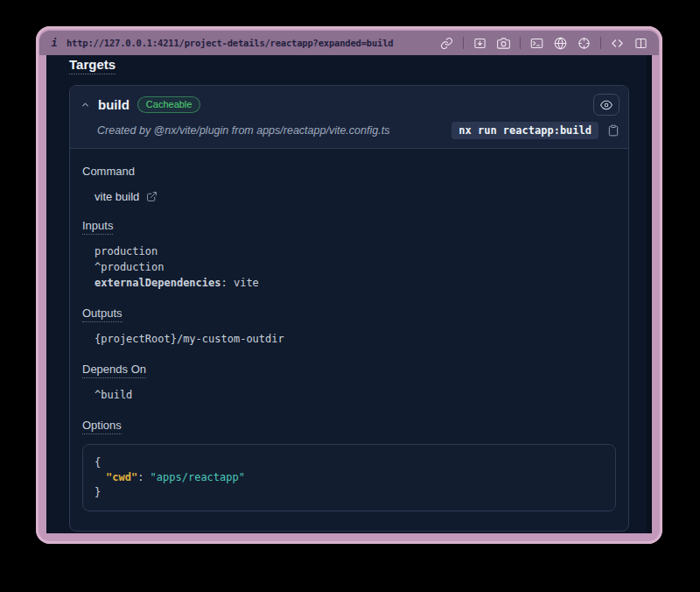  I want to click on created-by-text: Created by @nx/vite/plugin from apps/rea…, so click(270, 130).